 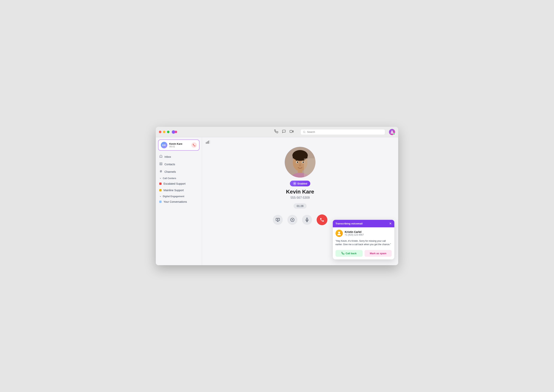 What do you see at coordinates (300, 220) in the screenshot?
I see `call-controls` at bounding box center [300, 220].